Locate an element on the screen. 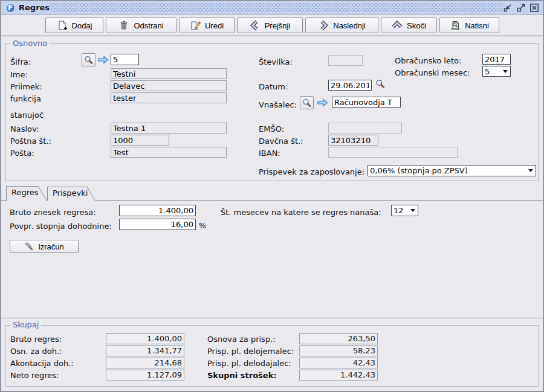 This screenshot has width=544, height=392. vnasalec-label: Vnašalec: is located at coordinates (278, 105).